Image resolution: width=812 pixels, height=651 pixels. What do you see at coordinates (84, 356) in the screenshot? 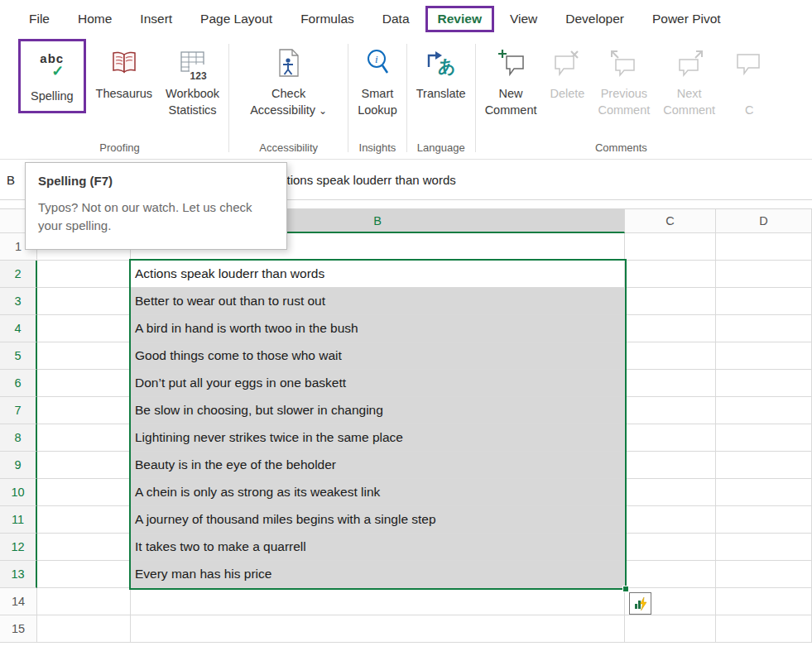
I see `cell-A5` at bounding box center [84, 356].